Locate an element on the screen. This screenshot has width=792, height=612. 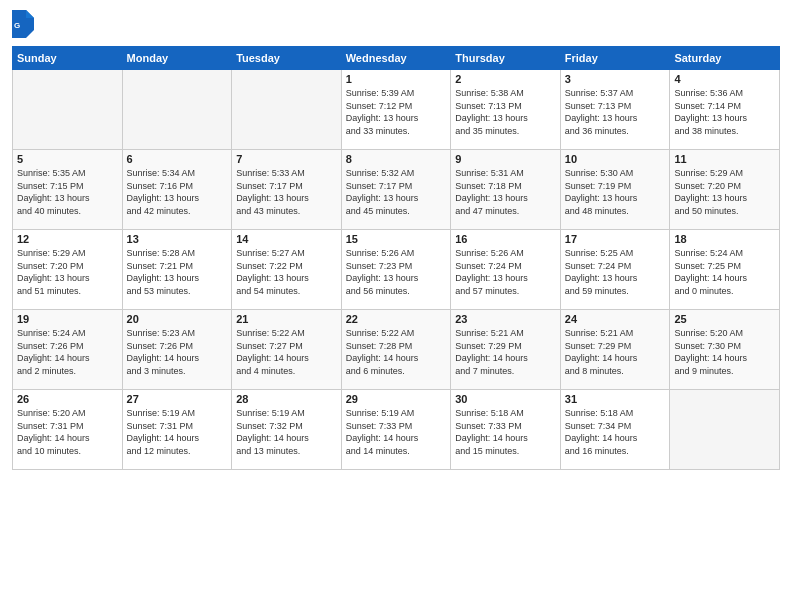
week-row-3: 12Sunrise: 5:29 AM Sunset: 7:20 PM Dayli… is located at coordinates (396, 270).